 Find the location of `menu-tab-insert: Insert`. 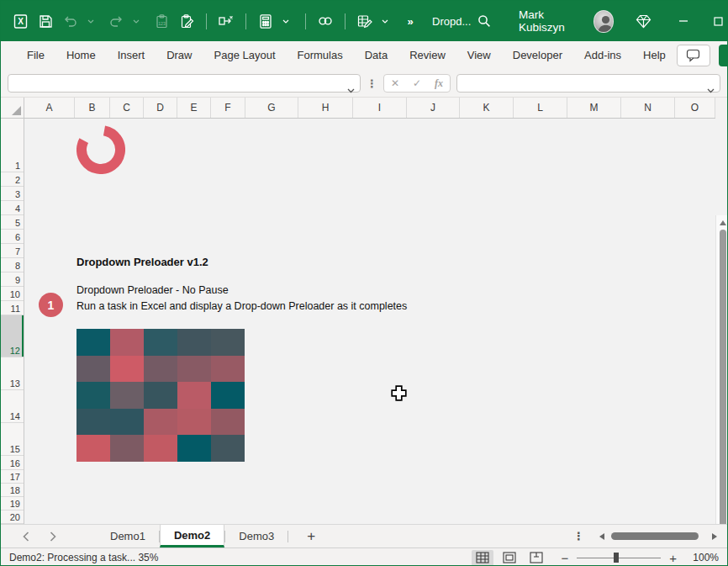

menu-tab-insert: Insert is located at coordinates (131, 56).